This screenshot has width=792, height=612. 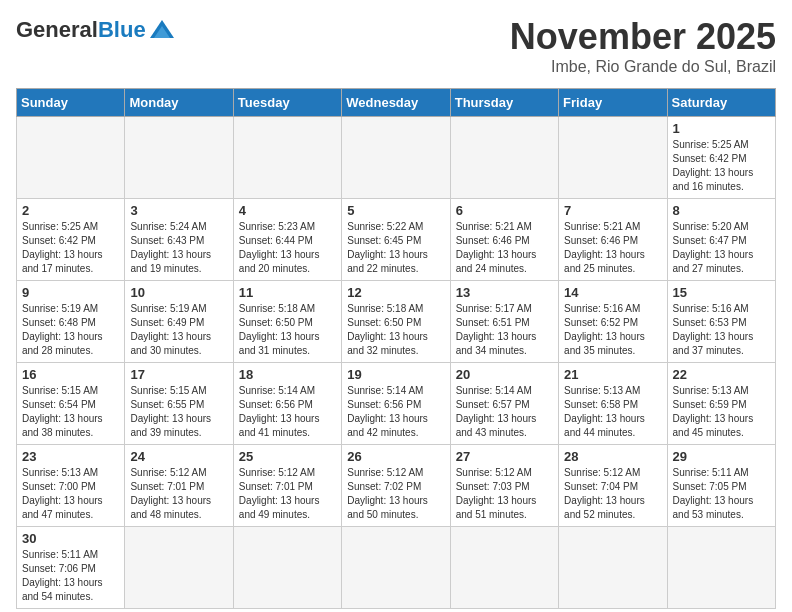 What do you see at coordinates (396, 158) in the screenshot?
I see `calendar-row-1: 1 Sunrise: 5:25 AM Sunset: 6:42 PM Dayli…` at bounding box center [396, 158].